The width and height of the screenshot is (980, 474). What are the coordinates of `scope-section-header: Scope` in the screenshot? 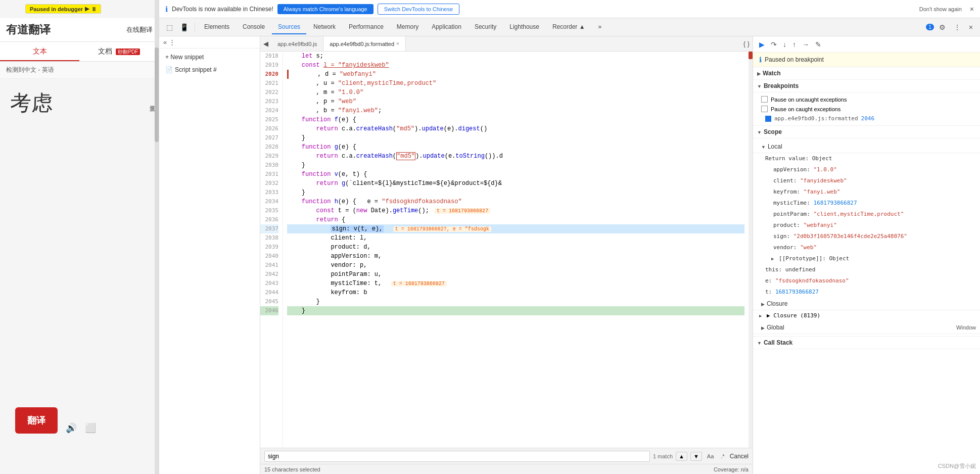 It's located at (866, 132).